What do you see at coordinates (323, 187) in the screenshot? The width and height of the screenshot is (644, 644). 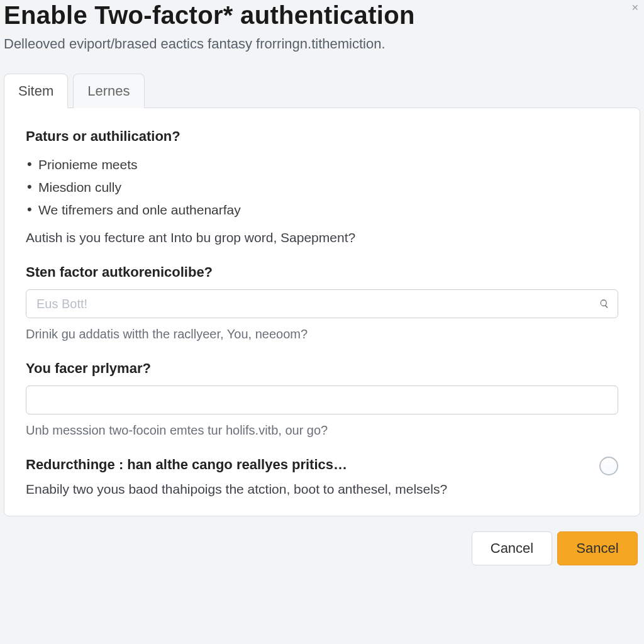 I see `bullet-item: Miesdion cully` at bounding box center [323, 187].